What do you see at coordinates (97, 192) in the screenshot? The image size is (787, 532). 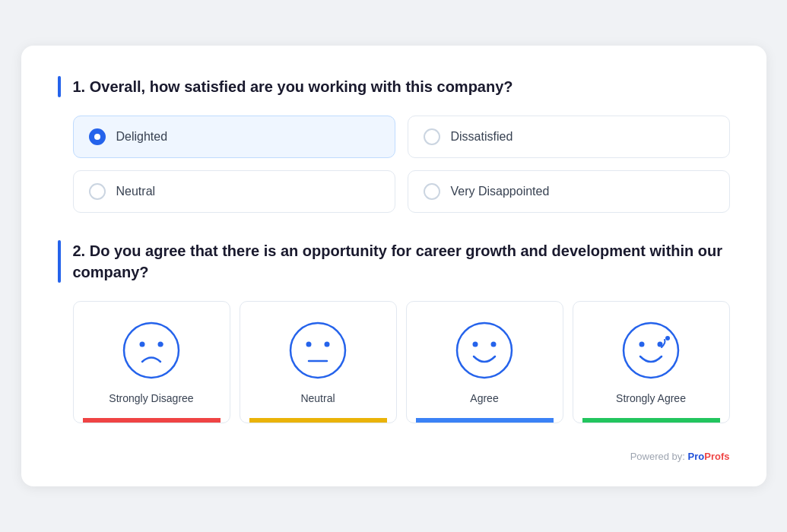 I see `radio-neutral` at bounding box center [97, 192].